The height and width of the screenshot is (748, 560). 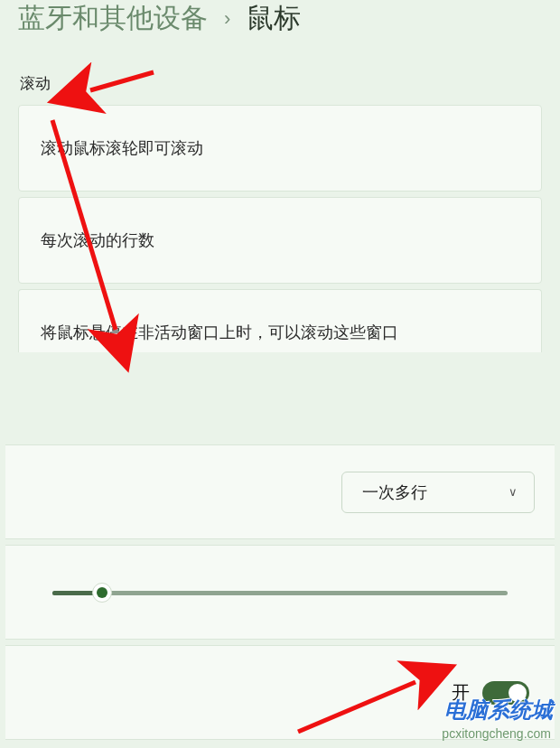 I want to click on section-label-scroll: 滚动, so click(x=281, y=83).